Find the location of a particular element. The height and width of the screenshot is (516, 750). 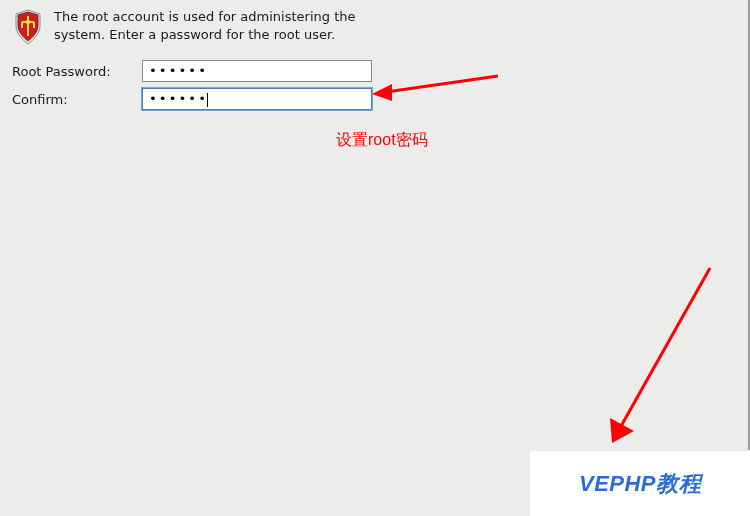

description-text: The root account is used for administeri… is located at coordinates (214, 26).